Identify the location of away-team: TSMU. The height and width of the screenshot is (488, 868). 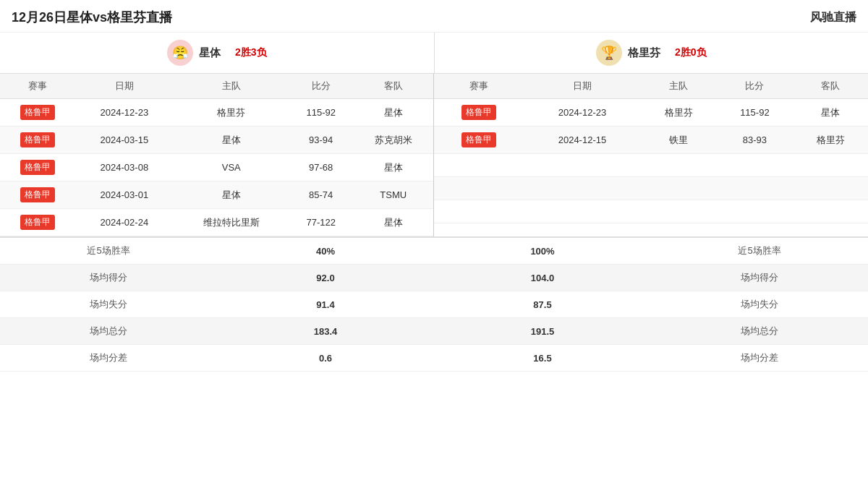
(393, 195).